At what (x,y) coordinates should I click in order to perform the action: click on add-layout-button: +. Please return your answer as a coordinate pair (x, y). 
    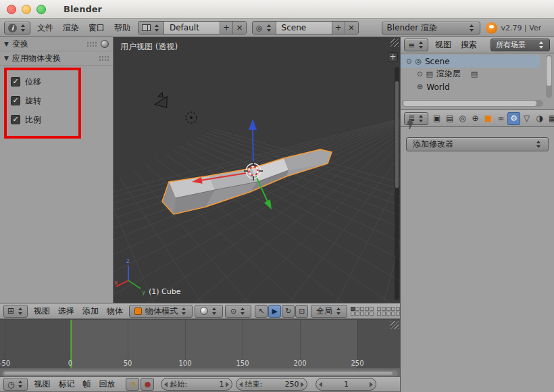
    Looking at the image, I should click on (227, 28).